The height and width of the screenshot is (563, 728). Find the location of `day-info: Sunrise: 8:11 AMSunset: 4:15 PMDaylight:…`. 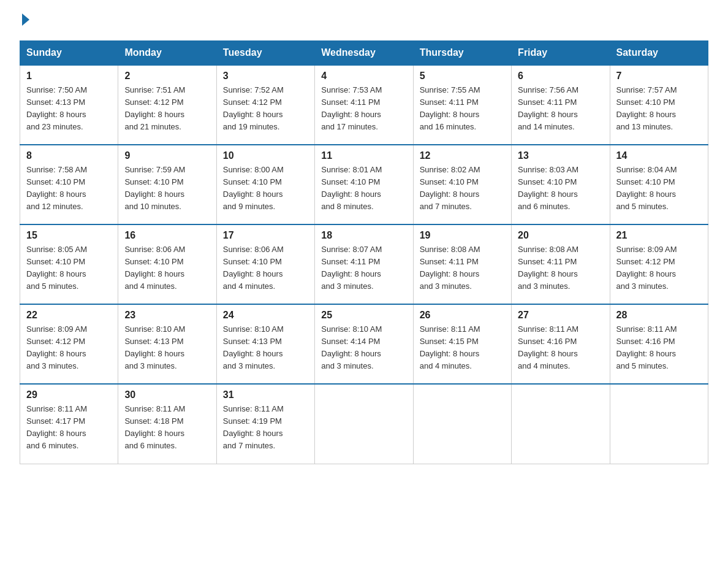

day-info: Sunrise: 8:11 AMSunset: 4:15 PMDaylight:… is located at coordinates (450, 347).